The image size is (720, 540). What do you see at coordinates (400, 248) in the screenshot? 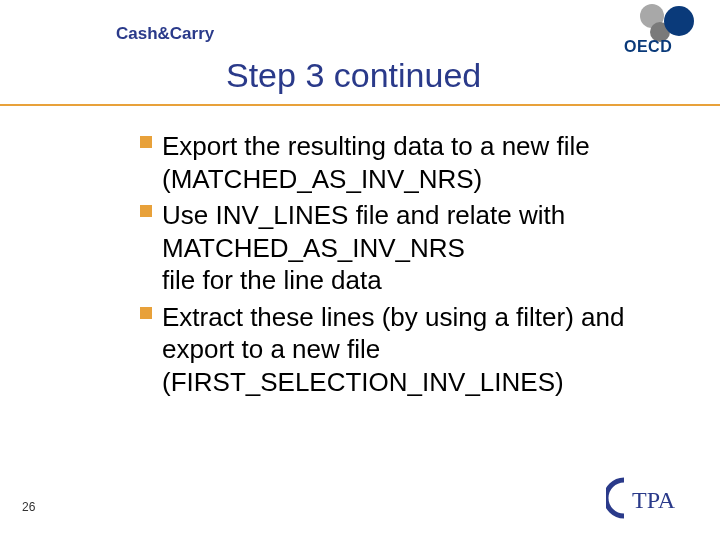
I see `list-item: Use INV_LINES file and relate with MATCH…` at bounding box center [400, 248].